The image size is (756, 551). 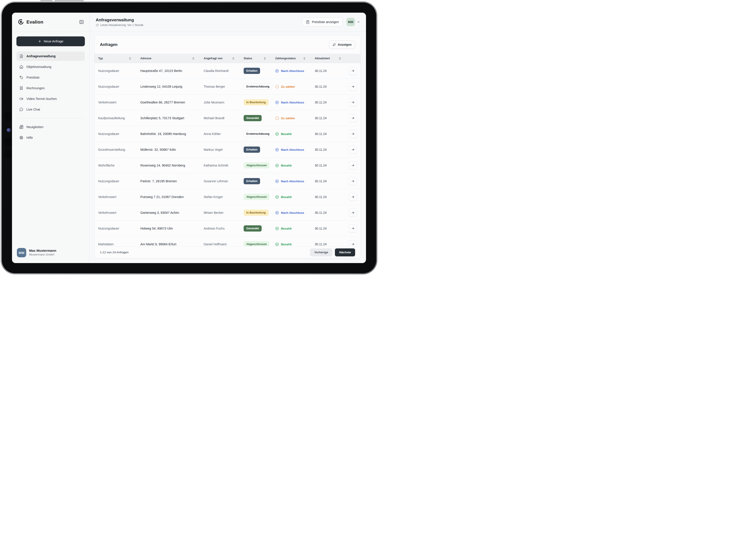 I want to click on cell-adresse: Lindenweg 12, 04109 Leipzig, so click(x=172, y=87).